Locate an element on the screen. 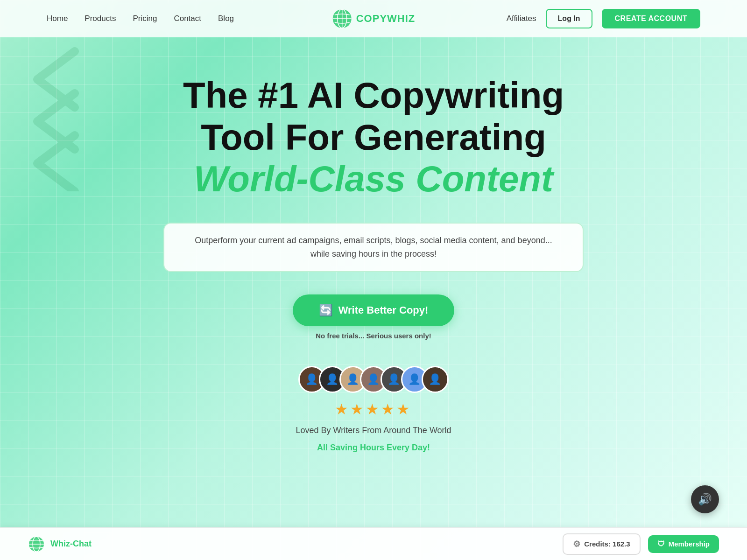  nav-right: Affiliates Log In CREATE ACCOUNT is located at coordinates (603, 19).